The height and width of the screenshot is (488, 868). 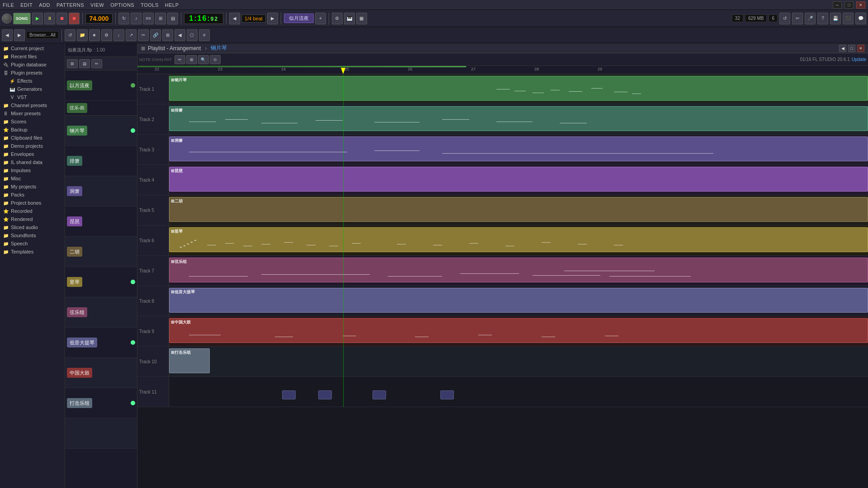 What do you see at coordinates (447, 395) in the screenshot?
I see `pattern-block-11d` at bounding box center [447, 395].